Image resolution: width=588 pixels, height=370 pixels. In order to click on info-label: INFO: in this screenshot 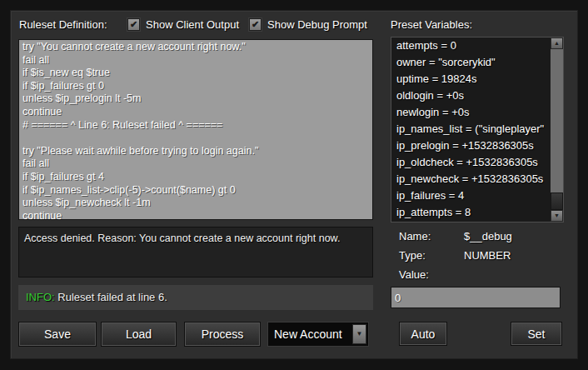, I will do `click(40, 297)`.